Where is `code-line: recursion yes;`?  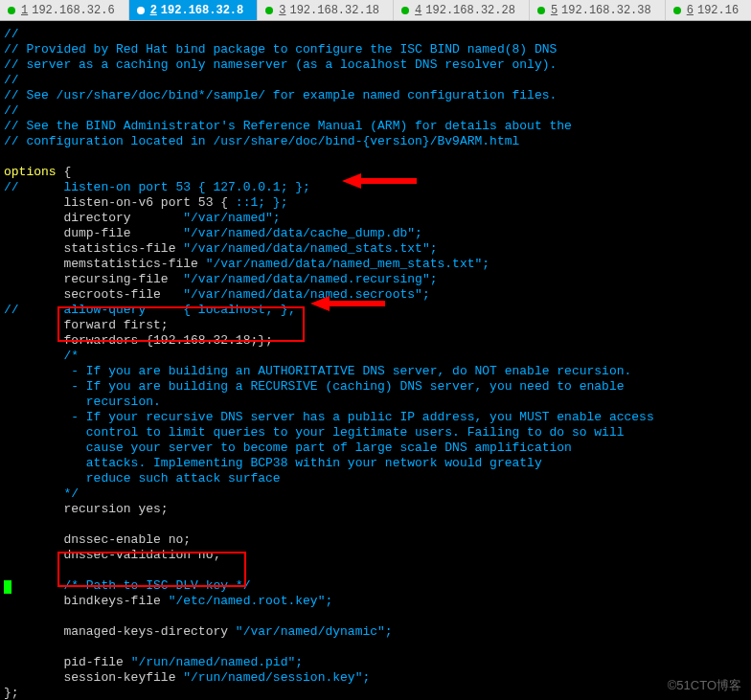
code-line: recursion yes; is located at coordinates (376, 509).